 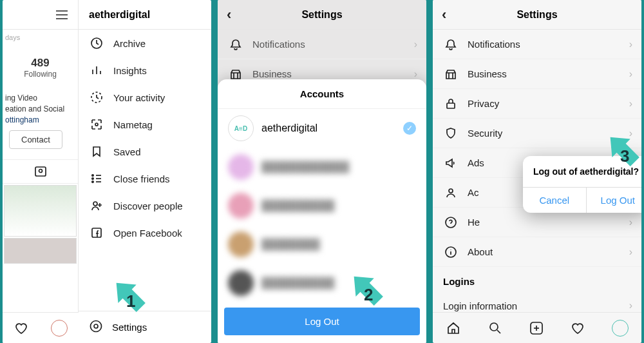 What do you see at coordinates (322, 167) in the screenshot?
I see `account-item: ████████████` at bounding box center [322, 167].